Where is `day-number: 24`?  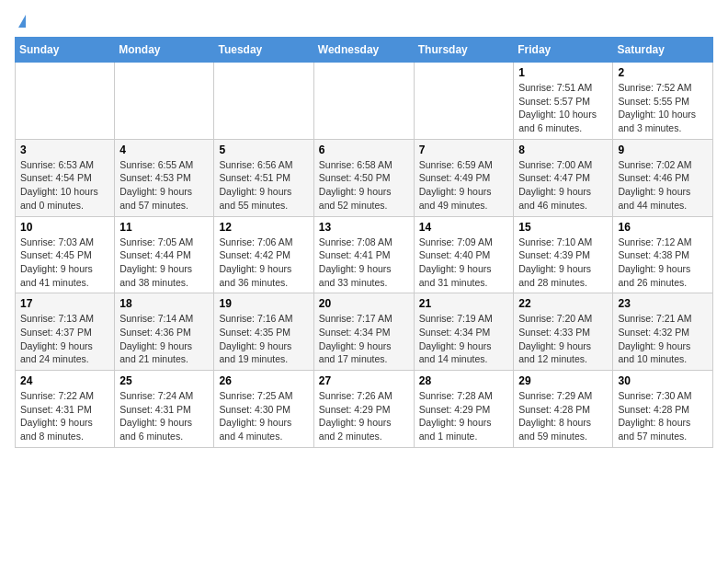 day-number: 24 is located at coordinates (64, 381).